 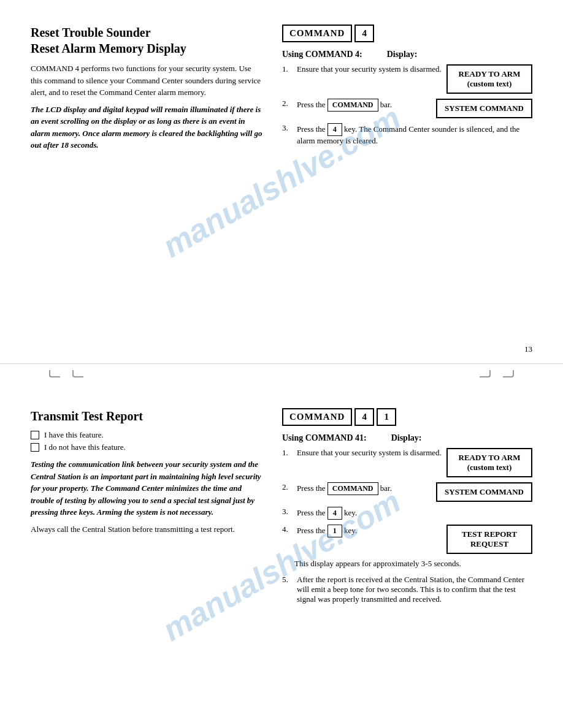 What do you see at coordinates (85, 447) in the screenshot?
I see `checkbox-label-2: I do not have this feature.` at bounding box center [85, 447].